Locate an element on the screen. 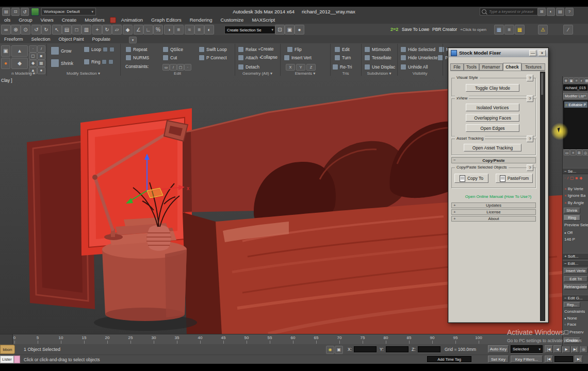 This screenshot has width=588, height=371. toggle-clay-mode-button: Toggle Clay Mode is located at coordinates (493, 88).